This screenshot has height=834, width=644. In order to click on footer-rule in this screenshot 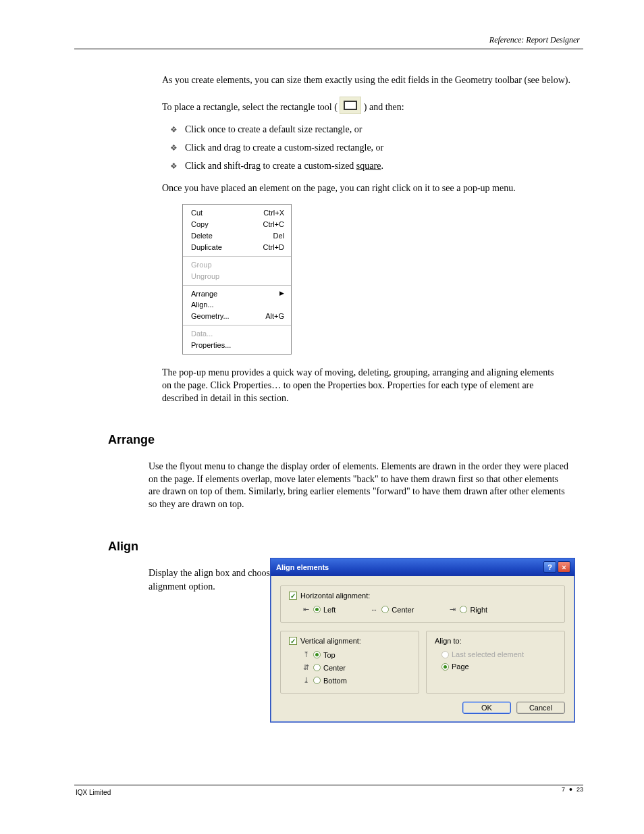, I will do `click(329, 785)`.